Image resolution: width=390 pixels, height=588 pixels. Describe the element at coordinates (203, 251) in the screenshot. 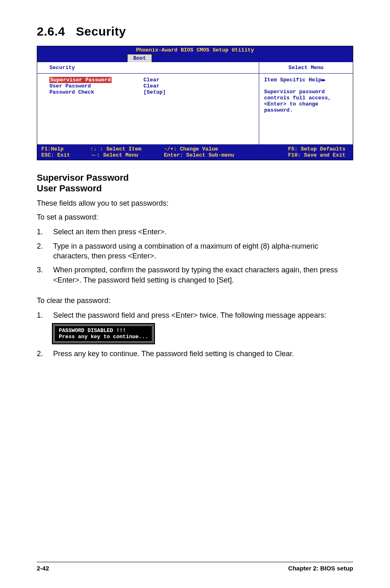

I see `step-text: Type in a password using a combination o…` at that location.